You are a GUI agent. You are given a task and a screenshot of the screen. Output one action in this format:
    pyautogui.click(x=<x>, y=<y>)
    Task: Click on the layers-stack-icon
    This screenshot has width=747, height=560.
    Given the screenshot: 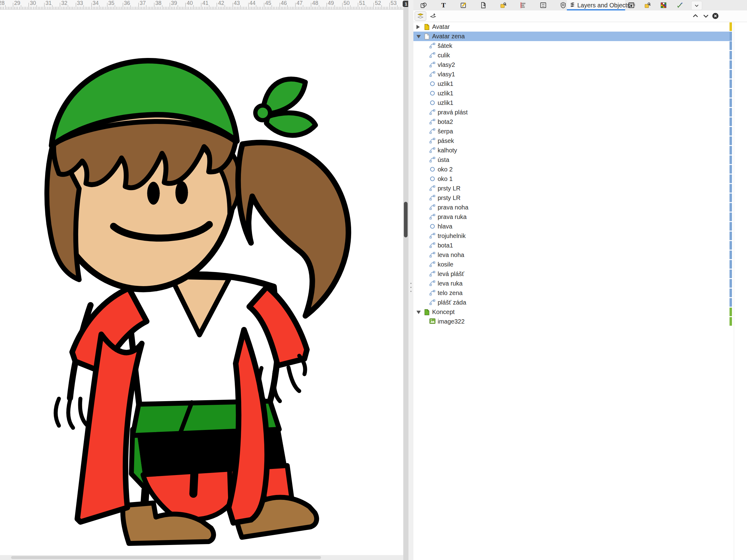 What is the action you would take?
    pyautogui.click(x=572, y=5)
    